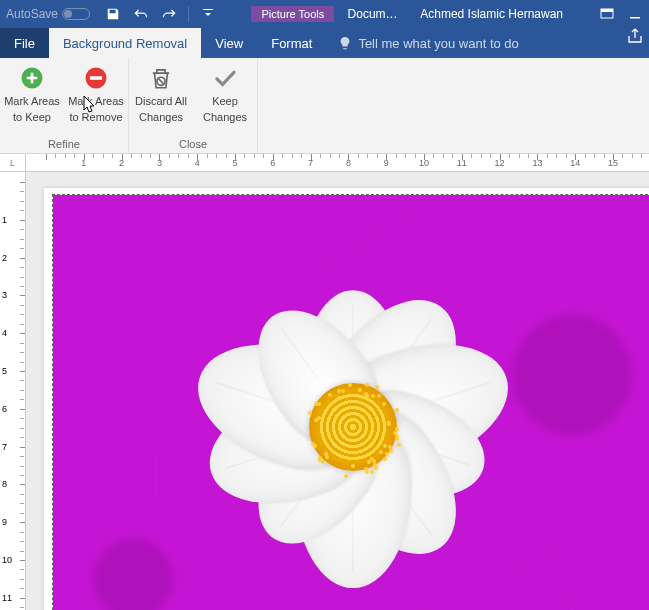  Describe the element at coordinates (635, 43) in the screenshot. I see `share-icon` at that location.